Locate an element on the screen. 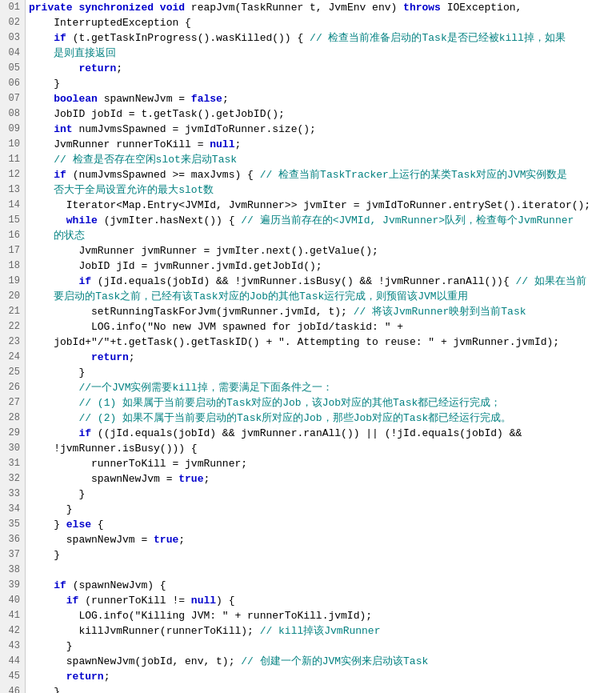  code-line: int numJvmsSpawned = jvmIdToRunner.size(… is located at coordinates (321, 130).